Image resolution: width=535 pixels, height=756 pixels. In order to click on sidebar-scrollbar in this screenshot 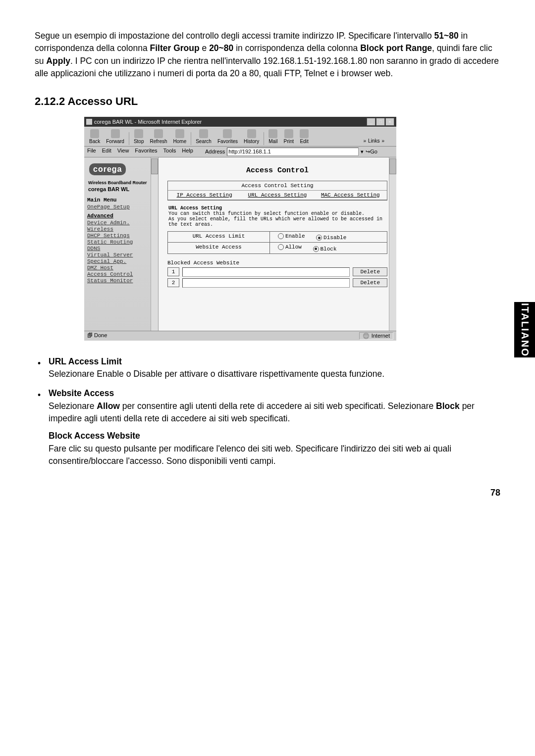, I will do `click(155, 244)`.